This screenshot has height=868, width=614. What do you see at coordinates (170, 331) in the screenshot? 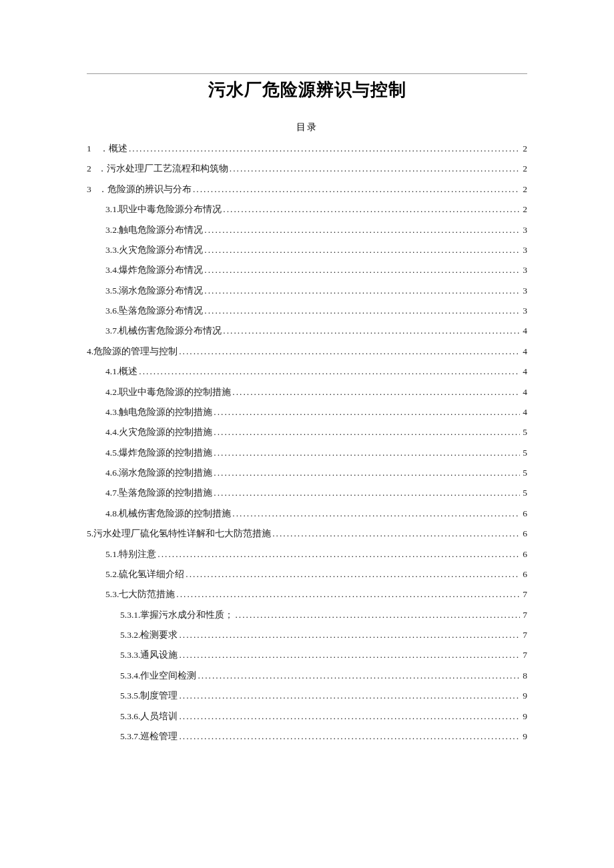
I see `toc-label: 机械伤害危险源分布情况` at bounding box center [170, 331].